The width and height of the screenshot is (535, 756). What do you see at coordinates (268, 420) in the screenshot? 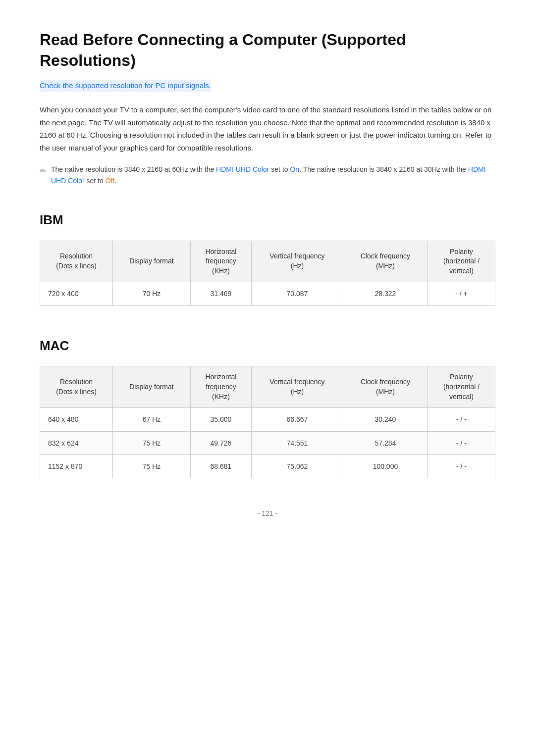
I see `table-row: 640 x 480 67 Hz 35.000 66.667 30.240 - /…` at bounding box center [268, 420].